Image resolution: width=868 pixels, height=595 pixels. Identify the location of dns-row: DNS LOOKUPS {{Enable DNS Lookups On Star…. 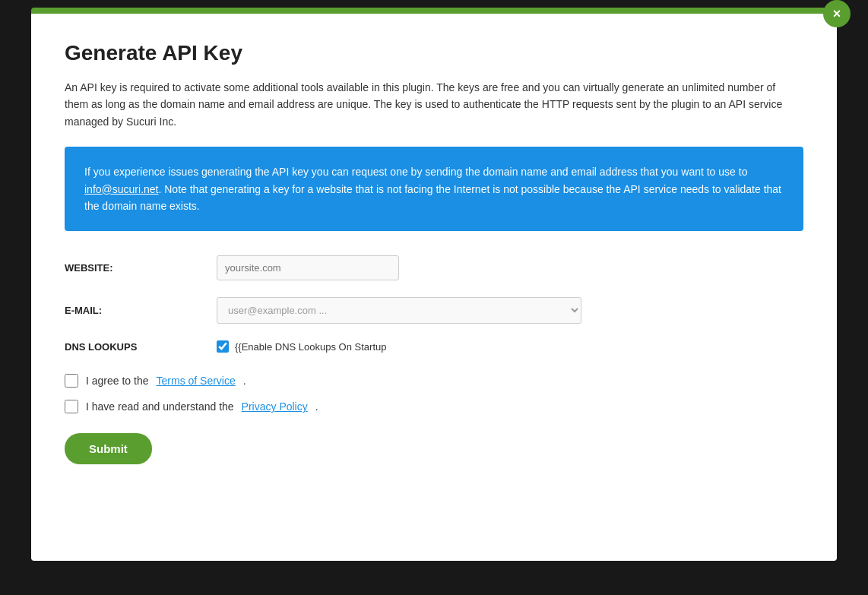
(434, 347).